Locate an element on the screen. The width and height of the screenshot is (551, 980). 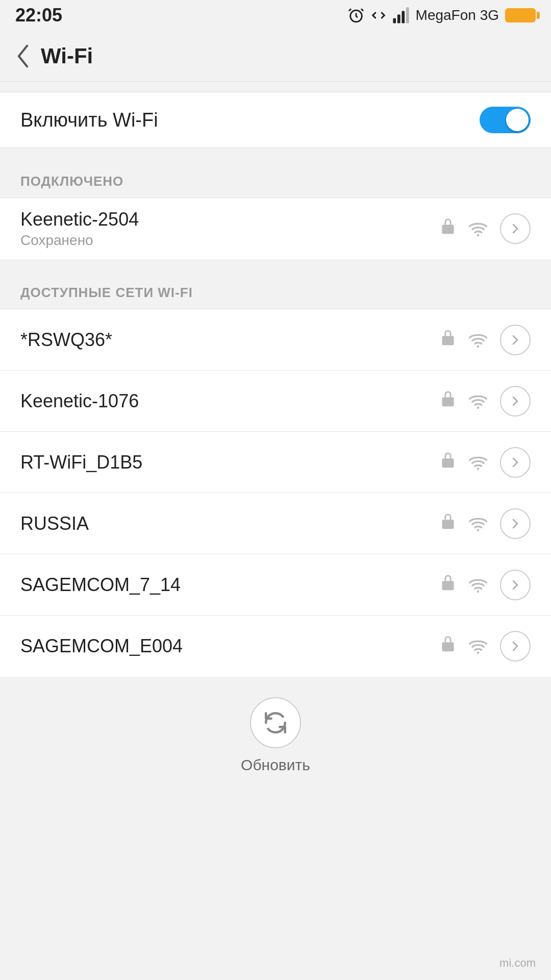
refresh-section: Обновить is located at coordinates (276, 733).